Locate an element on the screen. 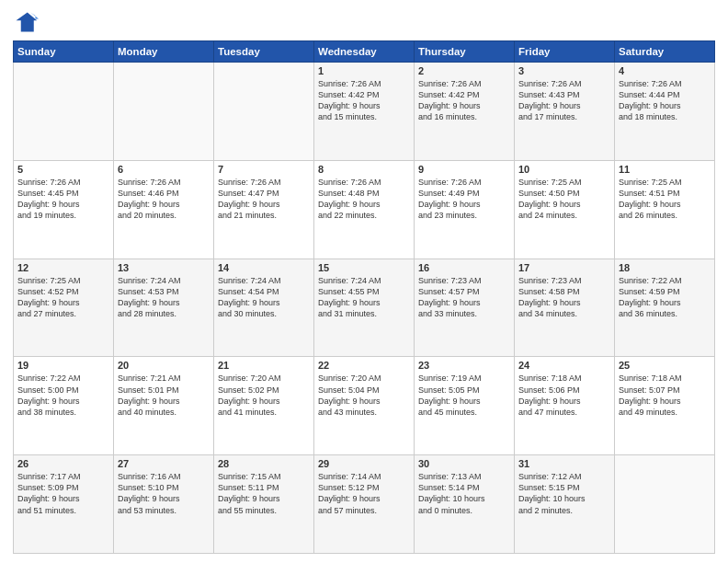  weekday-header-friday: Friday is located at coordinates (564, 52).